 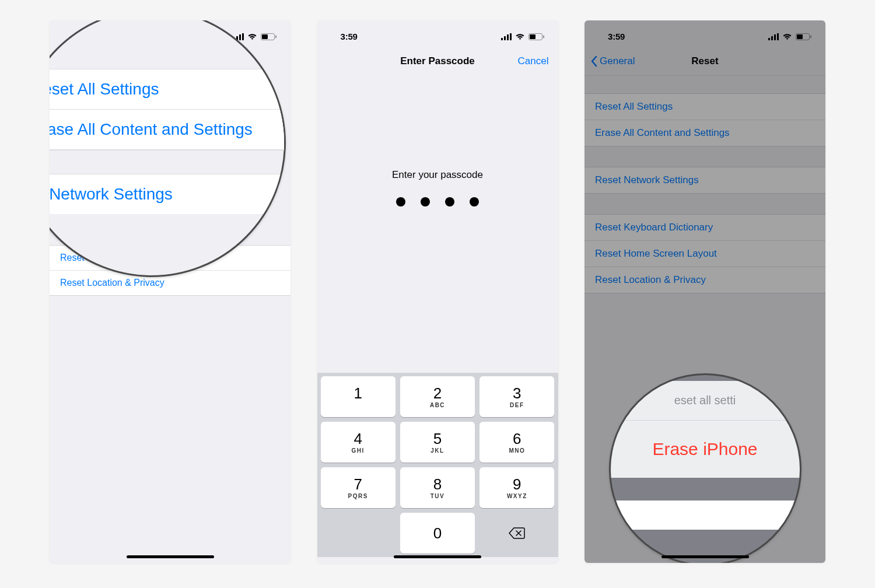 What do you see at coordinates (705, 468) in the screenshot?
I see `inspection-loupe: eset all setti Erase iPhone` at bounding box center [705, 468].